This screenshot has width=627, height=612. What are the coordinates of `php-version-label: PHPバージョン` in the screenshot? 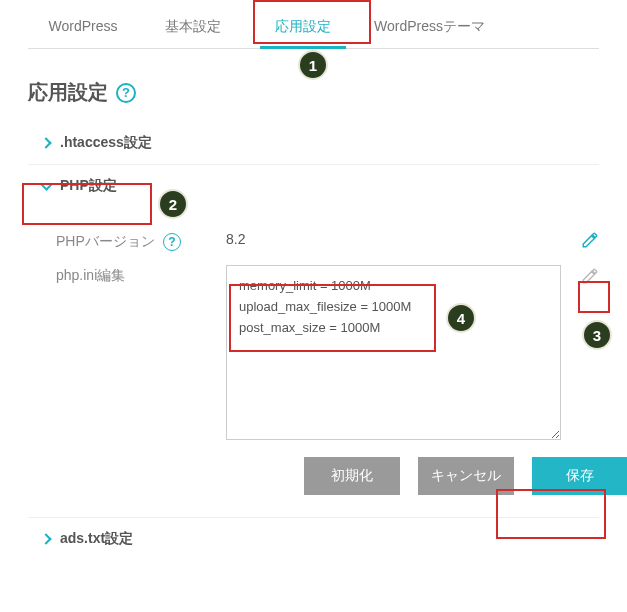 It's located at (106, 242).